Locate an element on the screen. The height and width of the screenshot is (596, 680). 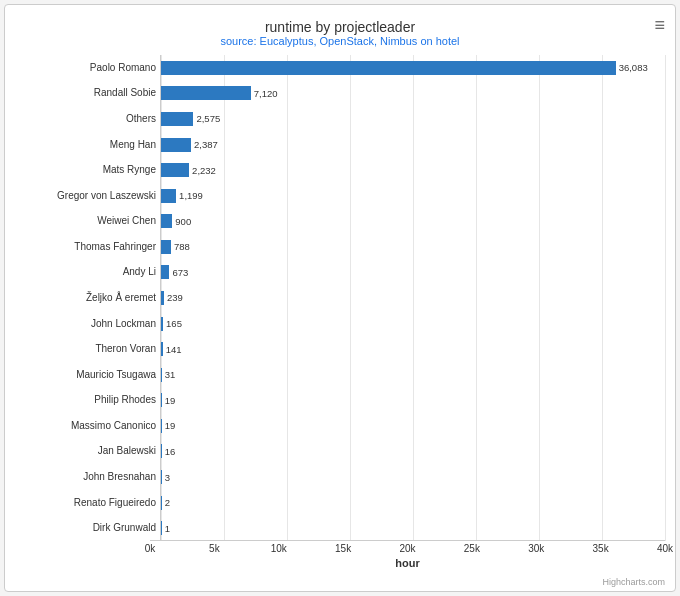
bar-value-label: 239 is located at coordinates (175, 298).